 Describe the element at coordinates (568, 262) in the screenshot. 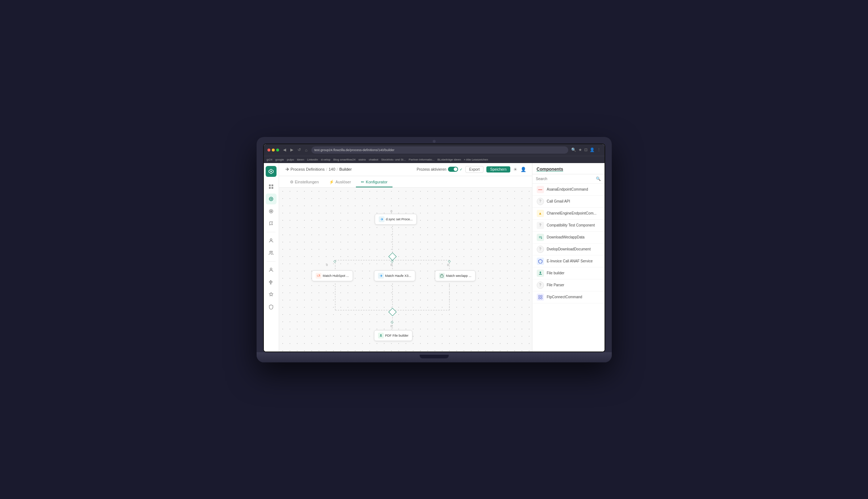

I see `component-item-einvoice: E-Invoice Call ANAF Service` at that location.